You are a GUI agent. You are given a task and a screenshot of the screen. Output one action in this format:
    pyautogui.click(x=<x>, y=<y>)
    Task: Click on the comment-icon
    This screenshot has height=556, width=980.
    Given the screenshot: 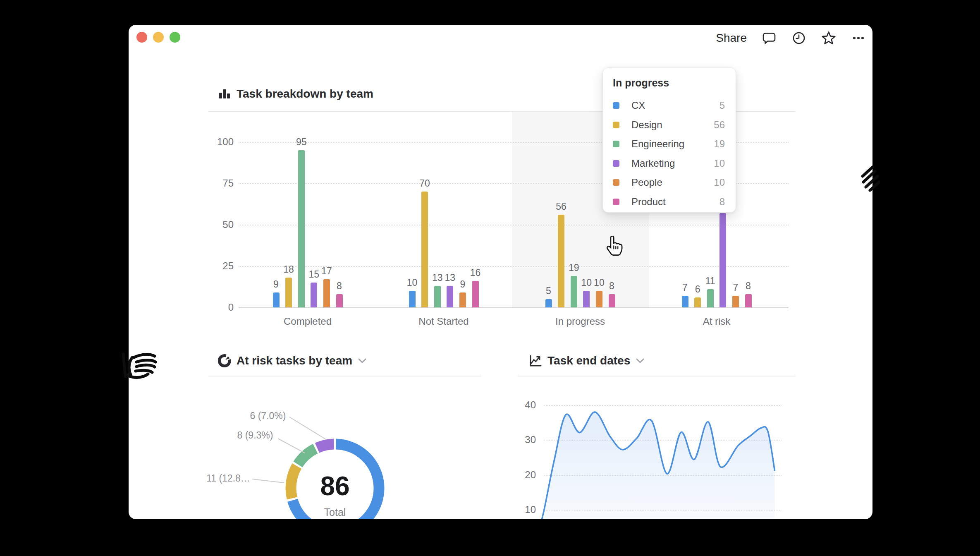 What is the action you would take?
    pyautogui.click(x=769, y=38)
    